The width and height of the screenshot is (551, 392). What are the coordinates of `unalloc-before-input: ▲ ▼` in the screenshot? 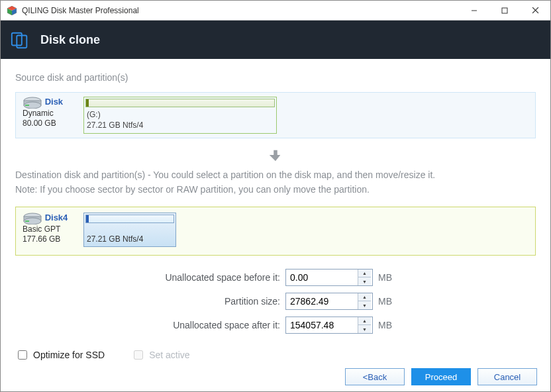 It's located at (329, 277).